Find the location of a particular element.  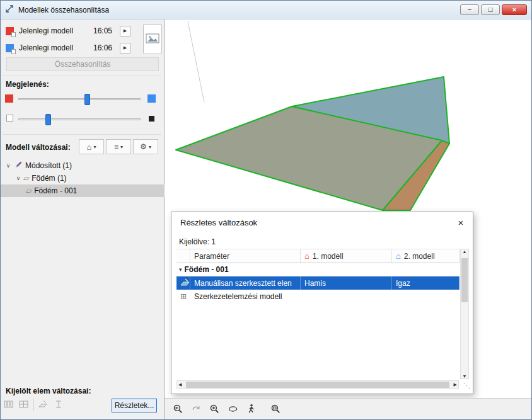

pencil-icon is located at coordinates (19, 166).